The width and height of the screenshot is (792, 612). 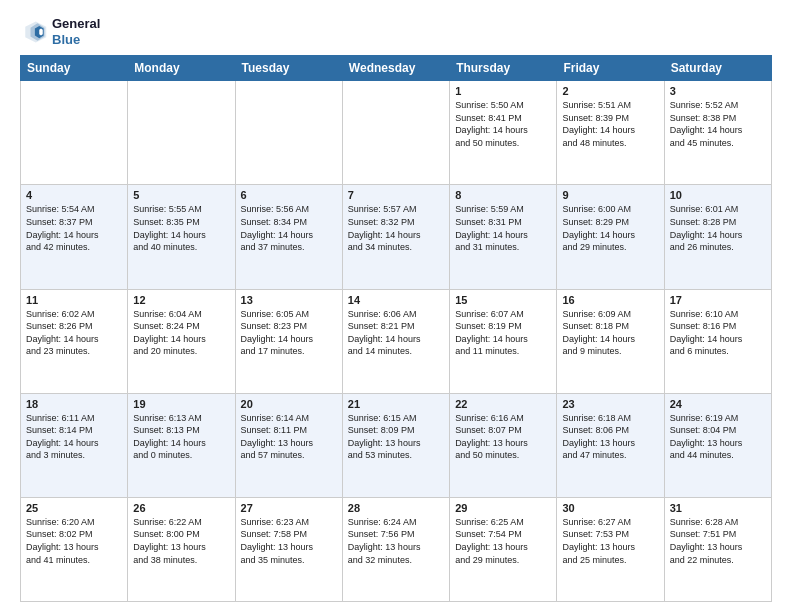 What do you see at coordinates (74, 237) in the screenshot?
I see `calendar-cell: 4Sunrise: 5:54 AM Sunset: 8:37 PM Daylig…` at bounding box center [74, 237].